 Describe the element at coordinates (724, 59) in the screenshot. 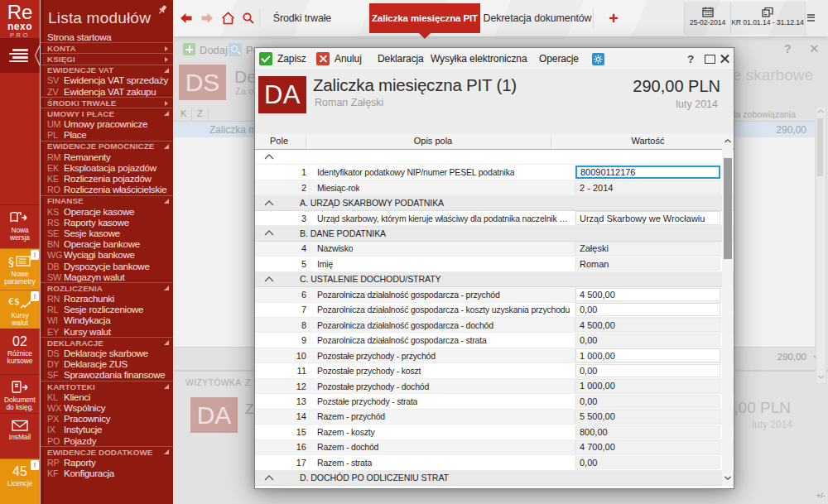

I see `dialog-close-button` at that location.